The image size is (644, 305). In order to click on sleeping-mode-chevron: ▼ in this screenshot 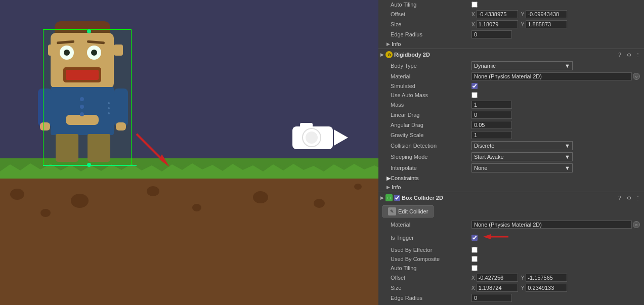, I will do `click(568, 157)`.